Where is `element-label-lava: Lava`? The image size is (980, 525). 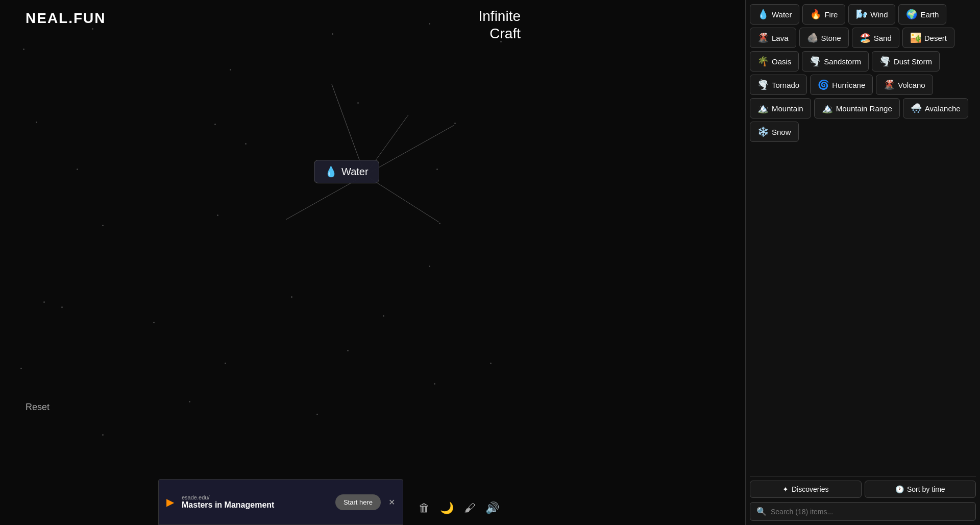 element-label-lava: Lava is located at coordinates (780, 38).